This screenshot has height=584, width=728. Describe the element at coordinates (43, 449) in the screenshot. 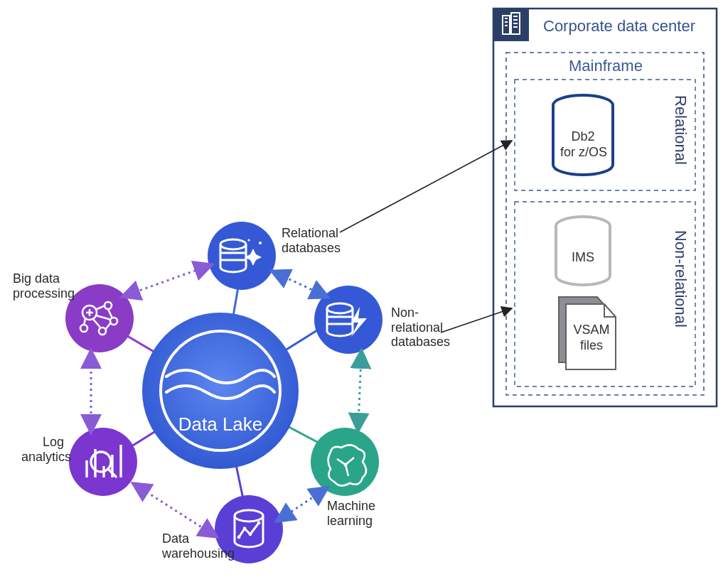

I see `label-log-analytics: Log analytics` at that location.